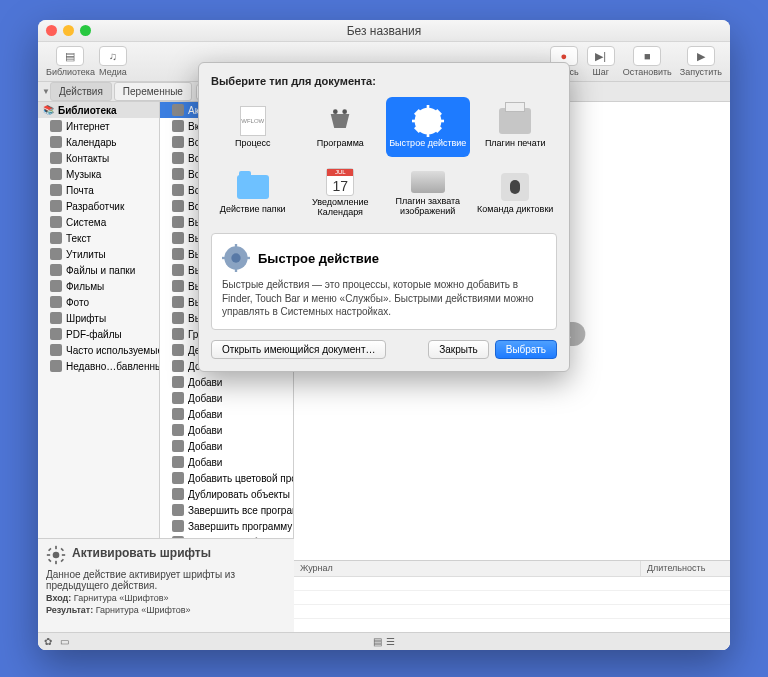 This screenshot has width=768, height=677. What do you see at coordinates (340, 182) in the screenshot?
I see `doc-type-icon: JUL17` at bounding box center [340, 182].